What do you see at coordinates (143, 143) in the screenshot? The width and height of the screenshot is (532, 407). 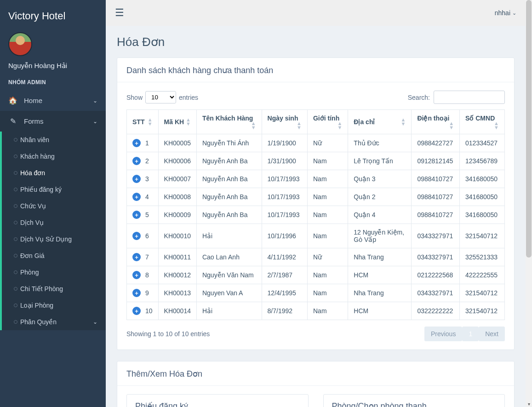 I see `cell: +1` at bounding box center [143, 143].